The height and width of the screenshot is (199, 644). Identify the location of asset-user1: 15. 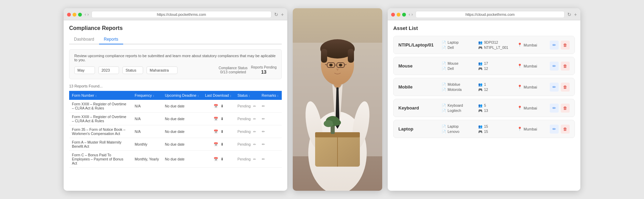
(486, 126).